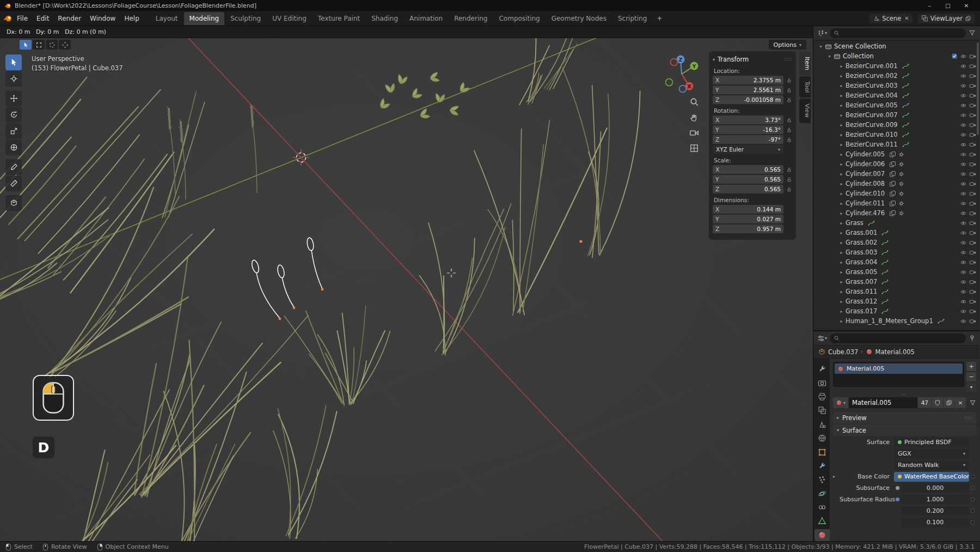 This screenshot has height=552, width=980. Describe the element at coordinates (896, 242) in the screenshot. I see `outliner-object-row: ▸ Grass.002` at that location.